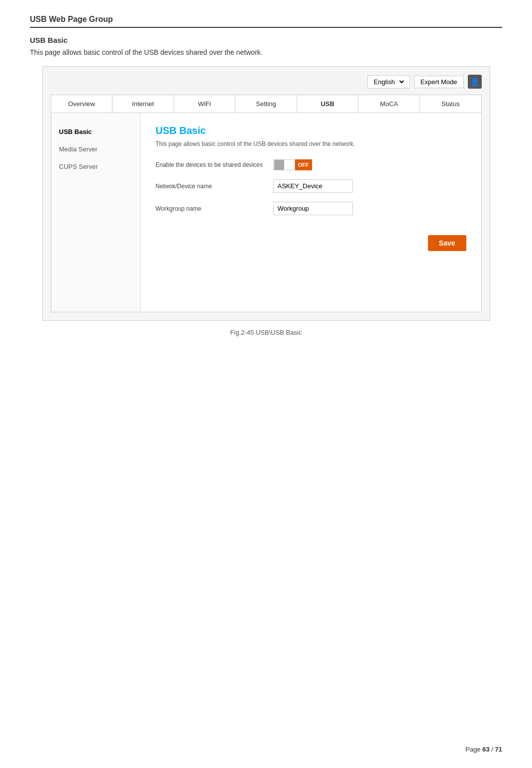 The height and width of the screenshot is (768, 532). What do you see at coordinates (328, 104) in the screenshot?
I see `tab-usb: USB` at bounding box center [328, 104].